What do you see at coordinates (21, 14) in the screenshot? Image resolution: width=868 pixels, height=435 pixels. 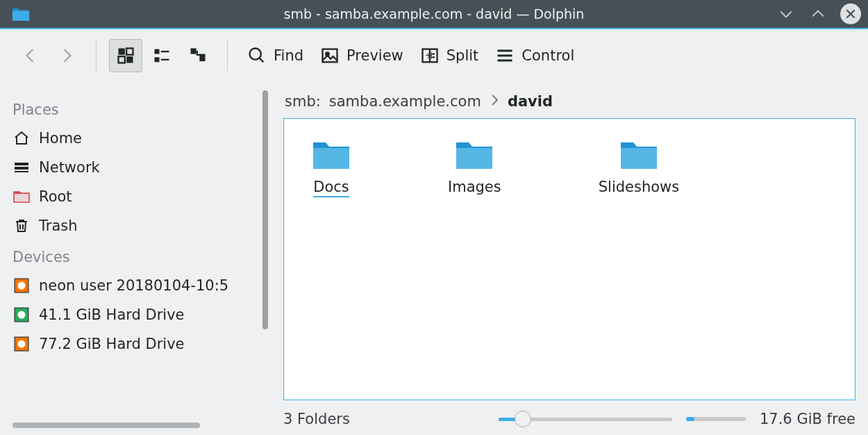 I see `app-folder-icon` at bounding box center [21, 14].